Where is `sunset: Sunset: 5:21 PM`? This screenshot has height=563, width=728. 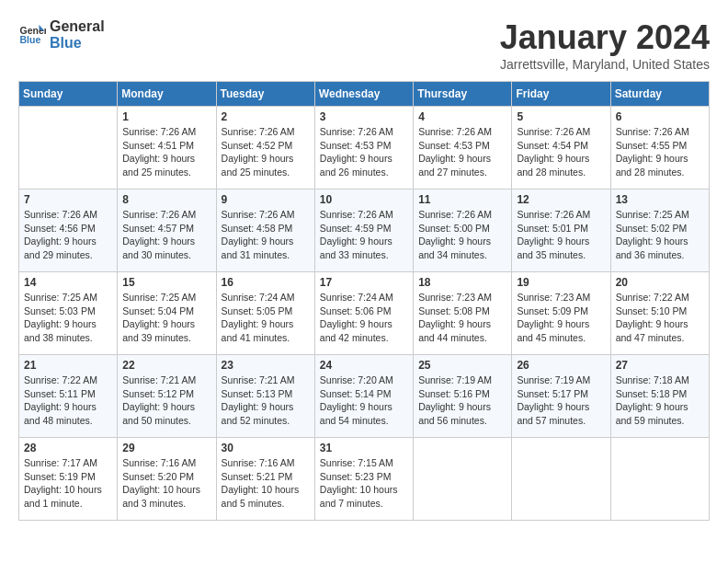
sunset: Sunset: 5:21 PM is located at coordinates (266, 477).